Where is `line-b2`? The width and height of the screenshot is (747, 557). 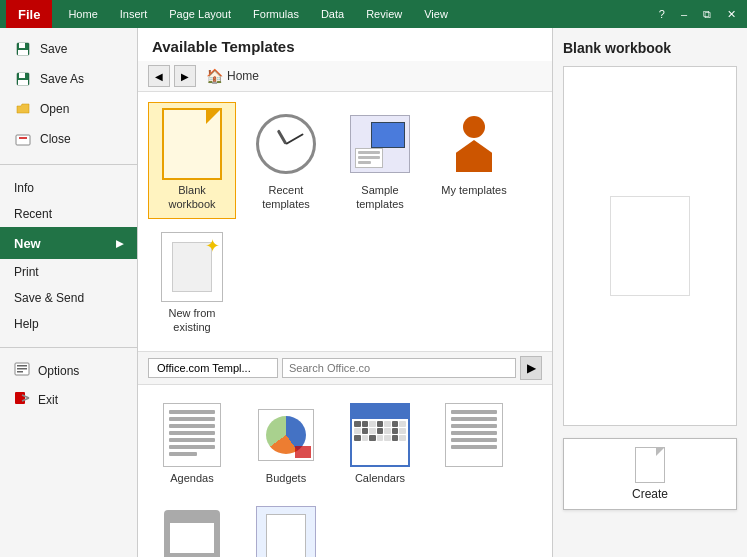 line-b2 is located at coordinates (474, 419).